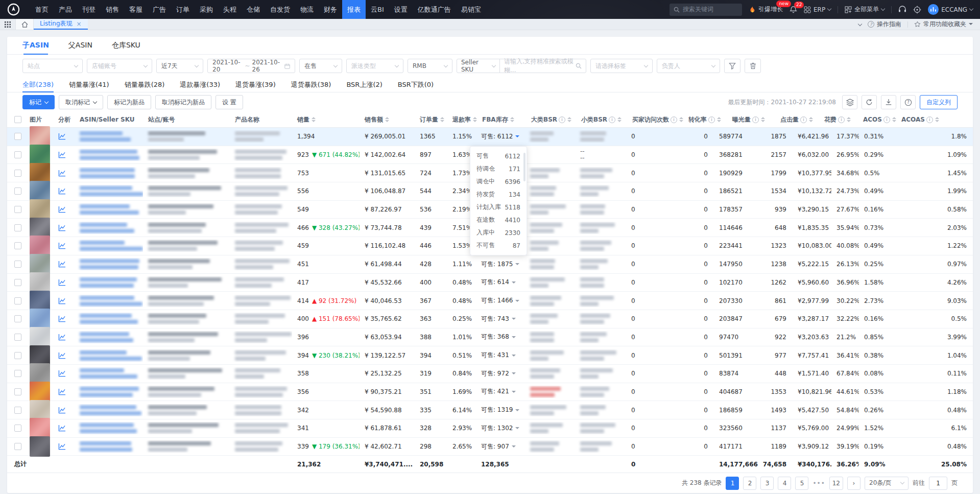 This screenshot has height=494, width=980. Describe the element at coordinates (126, 45) in the screenshot. I see `tab-warehouse-sku: 仓库SKU` at that location.